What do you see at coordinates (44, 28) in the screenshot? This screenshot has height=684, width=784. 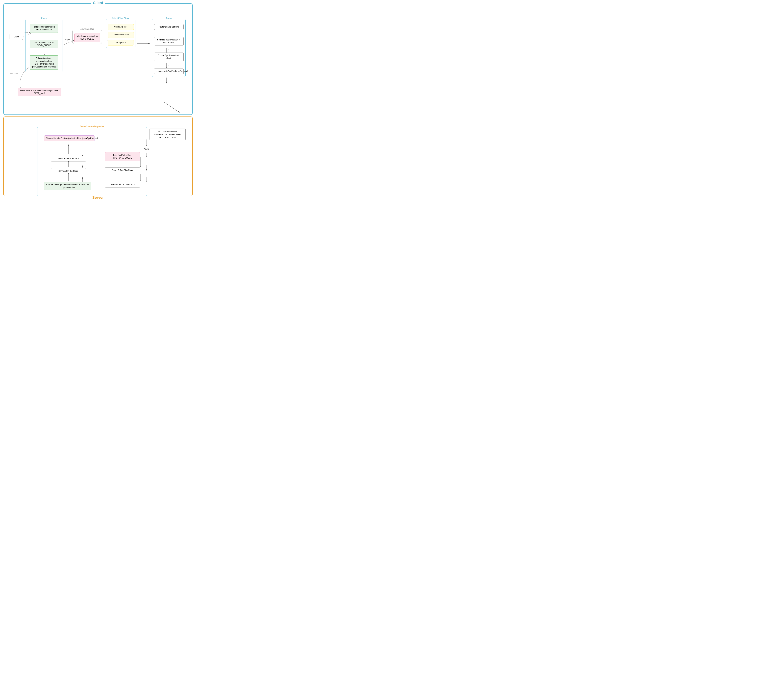 I see `package-params-node: Package raw parameters into RpcInvocatio…` at bounding box center [44, 28].